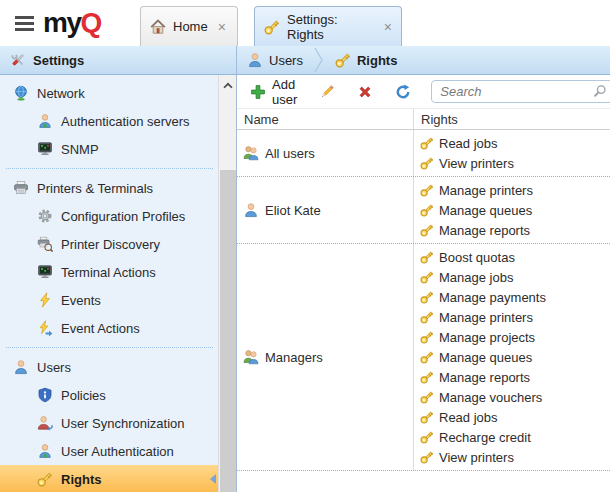 The width and height of the screenshot is (610, 492). I want to click on delete-button, so click(365, 92).